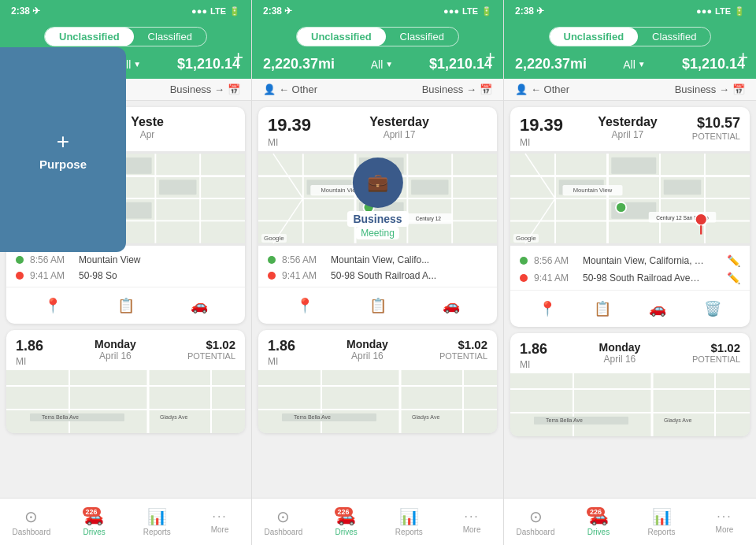 This screenshot has height=545, width=756. I want to click on trip-price-2: $1.02, so click(211, 345).